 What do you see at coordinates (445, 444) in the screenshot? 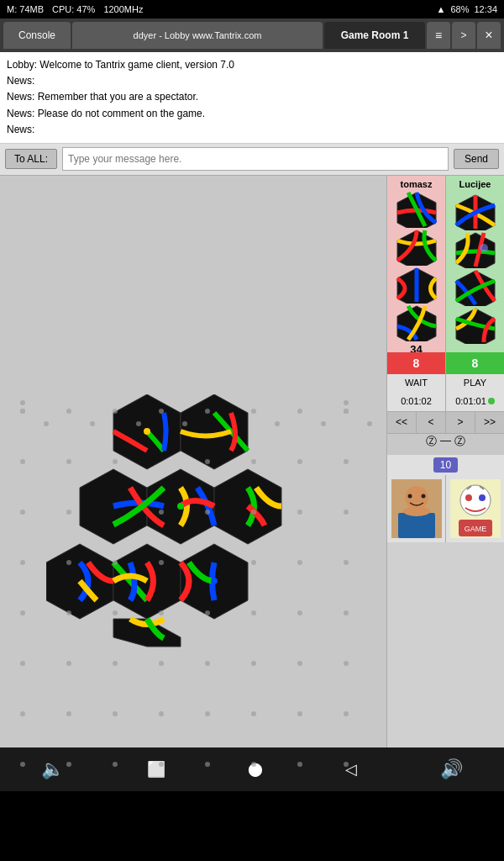
I see `symbol-dash: —` at bounding box center [445, 444].